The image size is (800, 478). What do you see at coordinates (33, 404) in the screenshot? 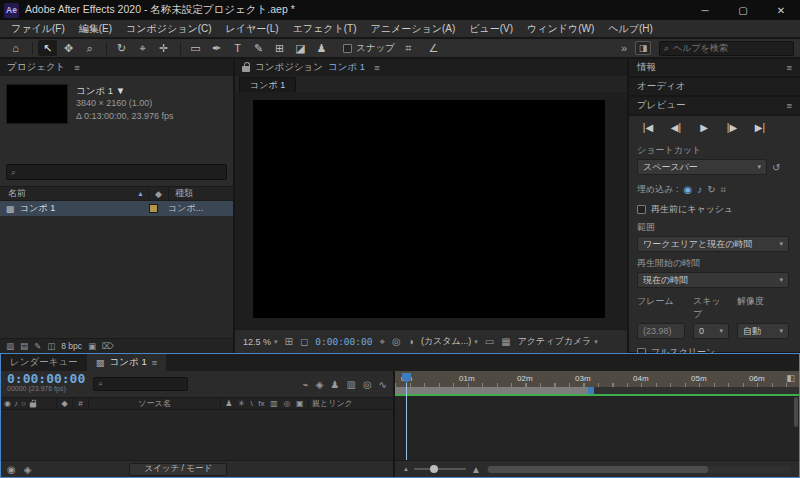
I see `lock-column-icon` at bounding box center [33, 404].